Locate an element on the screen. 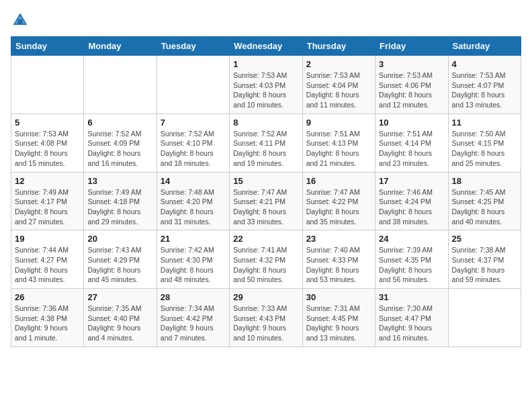 The width and height of the screenshot is (532, 411). day-number: 19 is located at coordinates (47, 239).